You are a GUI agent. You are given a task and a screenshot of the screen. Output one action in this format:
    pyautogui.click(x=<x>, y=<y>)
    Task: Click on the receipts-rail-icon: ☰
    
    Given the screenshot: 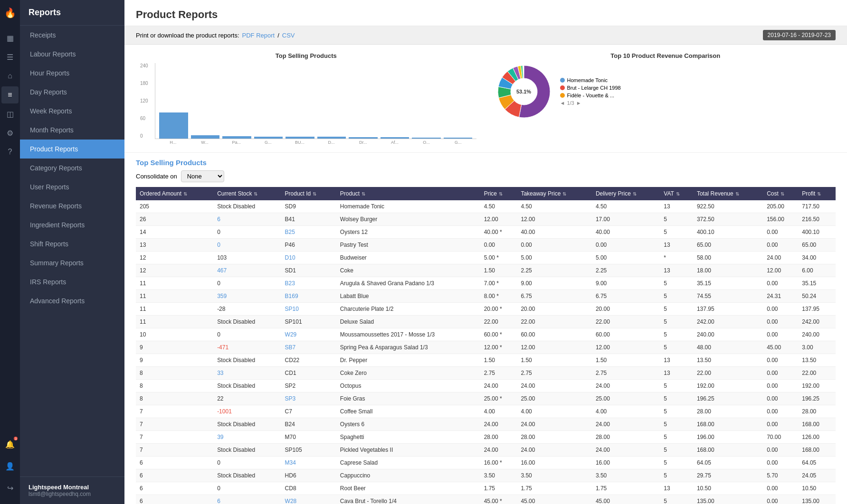 What is the action you would take?
    pyautogui.click(x=10, y=57)
    